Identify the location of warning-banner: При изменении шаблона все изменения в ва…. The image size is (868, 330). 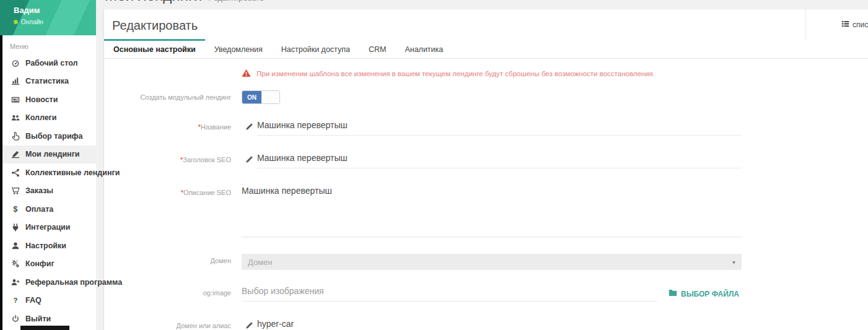
(555, 74).